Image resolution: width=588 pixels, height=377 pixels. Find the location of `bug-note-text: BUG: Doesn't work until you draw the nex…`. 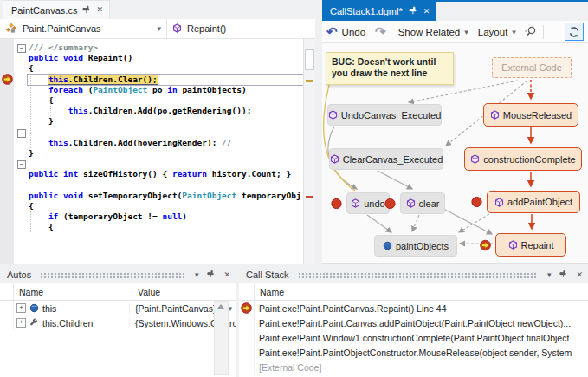

bug-note-text: BUG: Doesn't work until you draw the nex… is located at coordinates (384, 68).